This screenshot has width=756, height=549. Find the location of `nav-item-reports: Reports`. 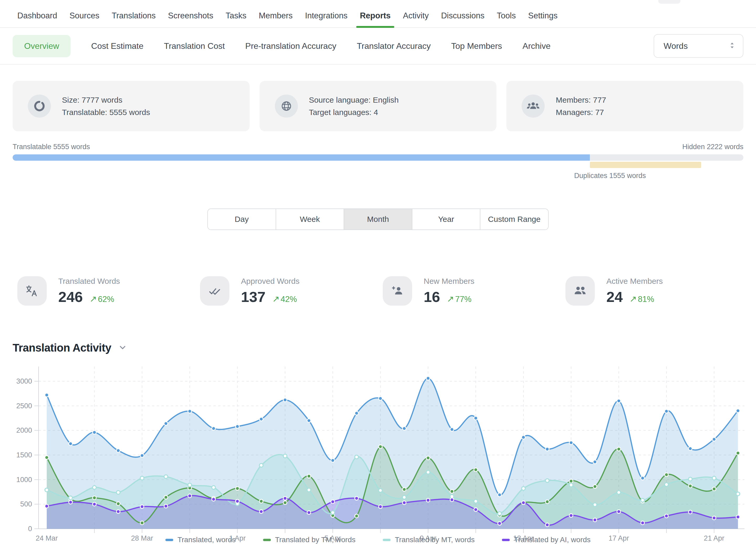

nav-item-reports: Reports is located at coordinates (375, 19).